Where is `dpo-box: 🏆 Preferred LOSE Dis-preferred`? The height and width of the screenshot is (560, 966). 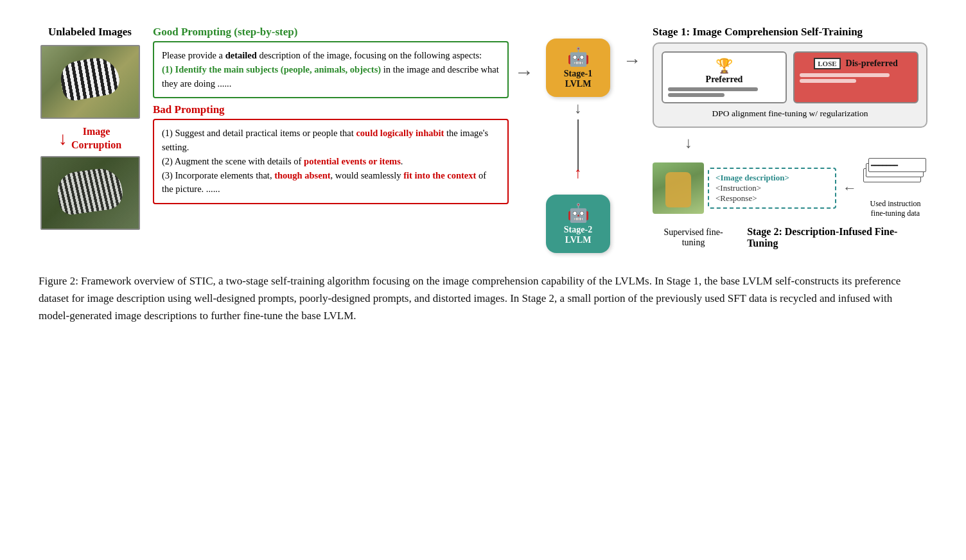 dpo-box: 🏆 Preferred LOSE Dis-preferred is located at coordinates (790, 85).